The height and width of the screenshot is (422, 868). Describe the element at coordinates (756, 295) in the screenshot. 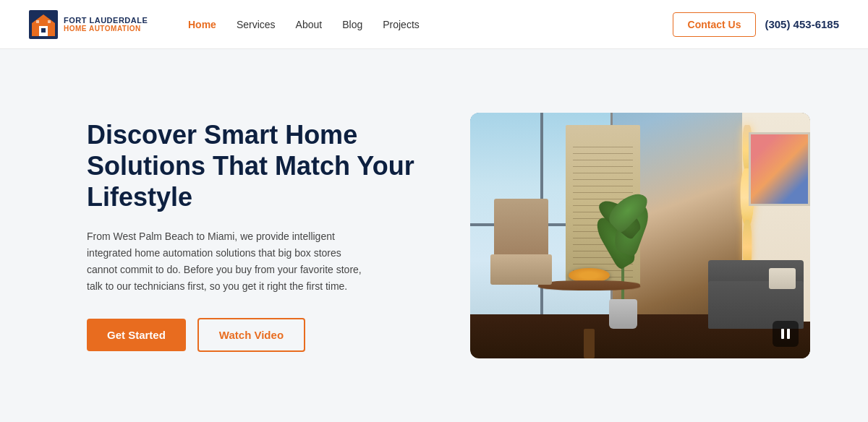

I see `sofa` at that location.